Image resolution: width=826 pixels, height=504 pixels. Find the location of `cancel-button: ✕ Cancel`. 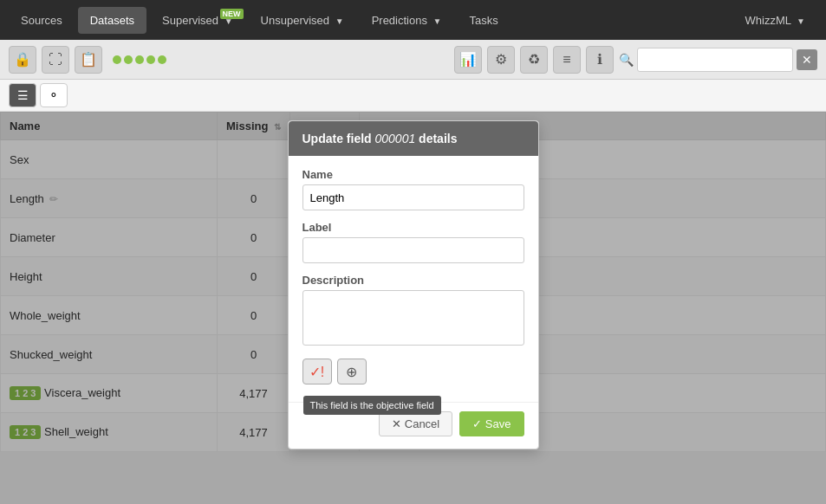

cancel-button: ✕ Cancel is located at coordinates (416, 424).